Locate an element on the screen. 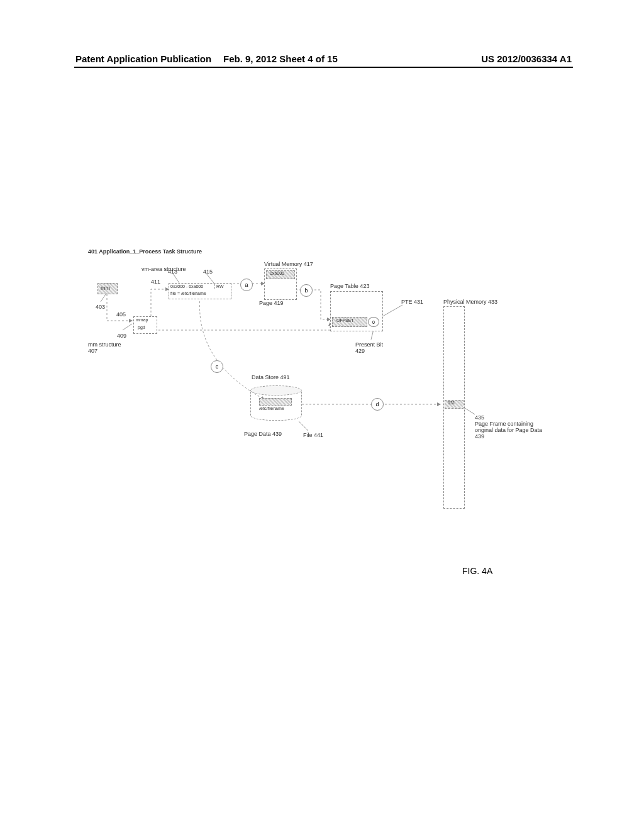 The width and height of the screenshot is (644, 830). step-d-circle: d is located at coordinates (377, 404).